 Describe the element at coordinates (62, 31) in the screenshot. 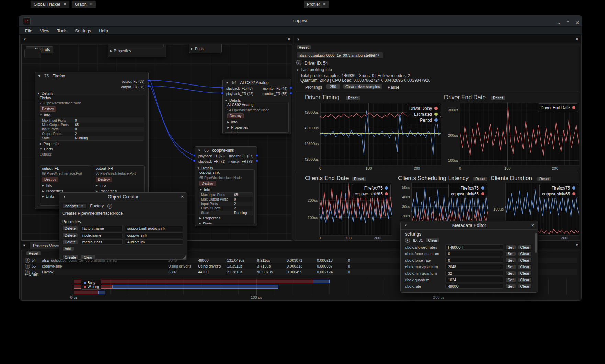

I see `menu-tools: Tools` at that location.